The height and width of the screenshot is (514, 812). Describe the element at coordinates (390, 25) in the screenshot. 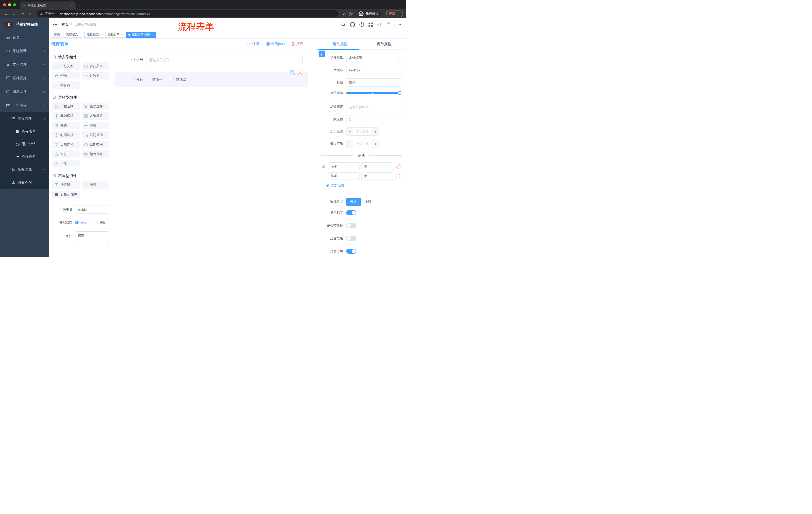

I see `avatar` at that location.